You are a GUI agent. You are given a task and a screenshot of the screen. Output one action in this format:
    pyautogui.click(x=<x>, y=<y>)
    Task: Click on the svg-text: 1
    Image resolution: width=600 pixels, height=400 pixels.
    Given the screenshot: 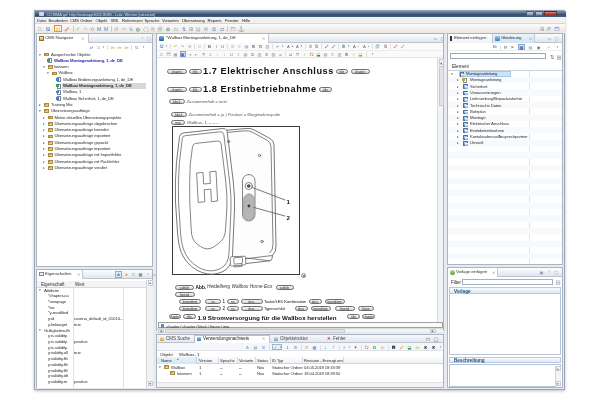 What is the action you would take?
    pyautogui.click(x=289, y=200)
    